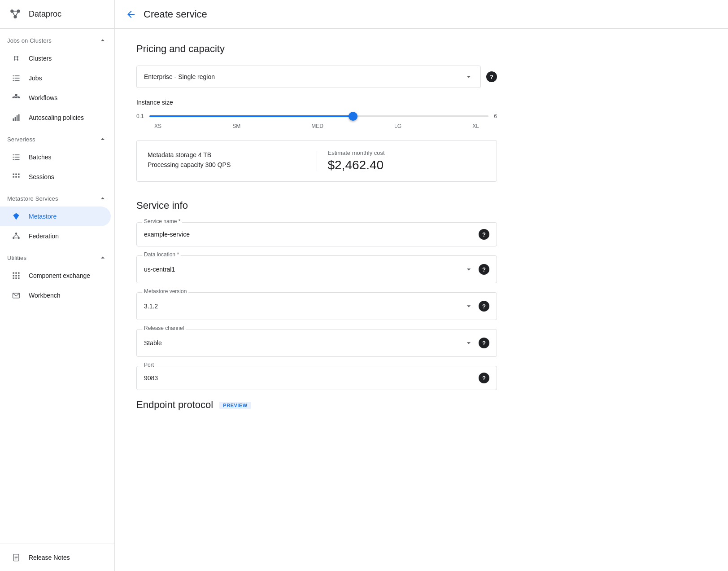 The height and width of the screenshot is (571, 728). What do you see at coordinates (57, 78) in the screenshot?
I see `section-jobs-on-clusters: Jobs on Clusters Clusters Jobs Workflows` at bounding box center [57, 78].